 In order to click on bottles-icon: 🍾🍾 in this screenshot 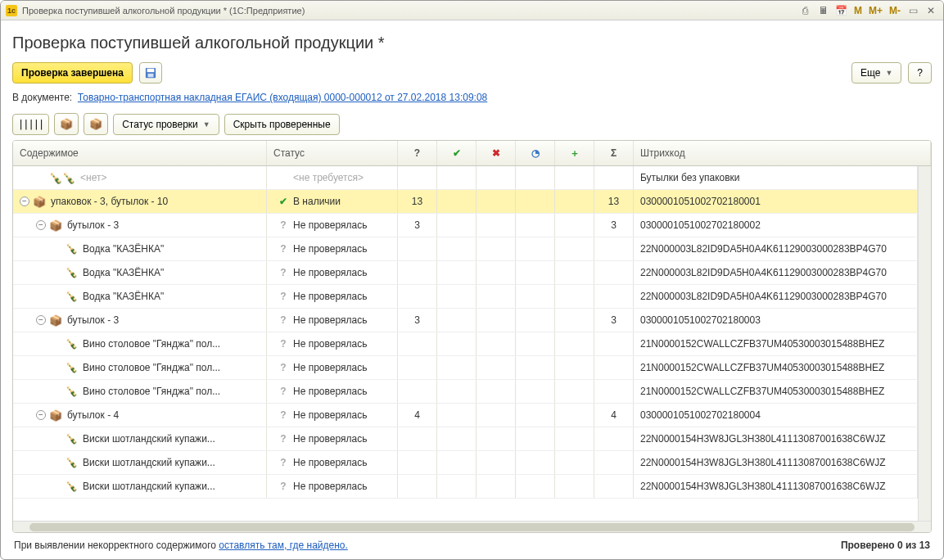, I will do `click(62, 178)`.